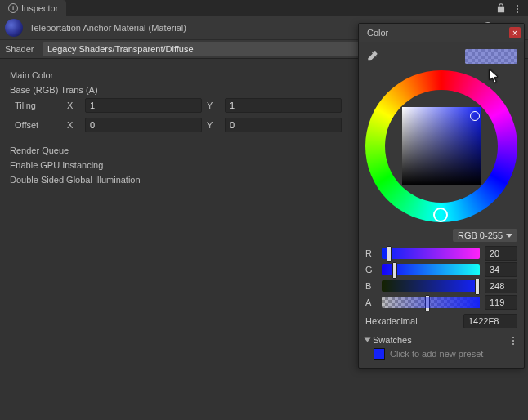 The image size is (528, 420). Describe the element at coordinates (379, 354) in the screenshot. I see `preset-swatch` at that location.